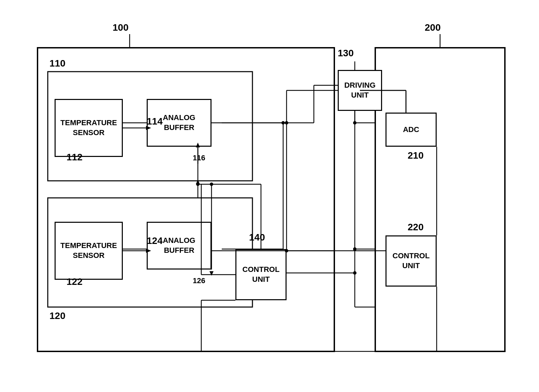 This screenshot has height=392, width=539. What do you see at coordinates (89, 128) in the screenshot?
I see `temp-sensor-1-box: TEMPERATURE SENSOR` at bounding box center [89, 128].